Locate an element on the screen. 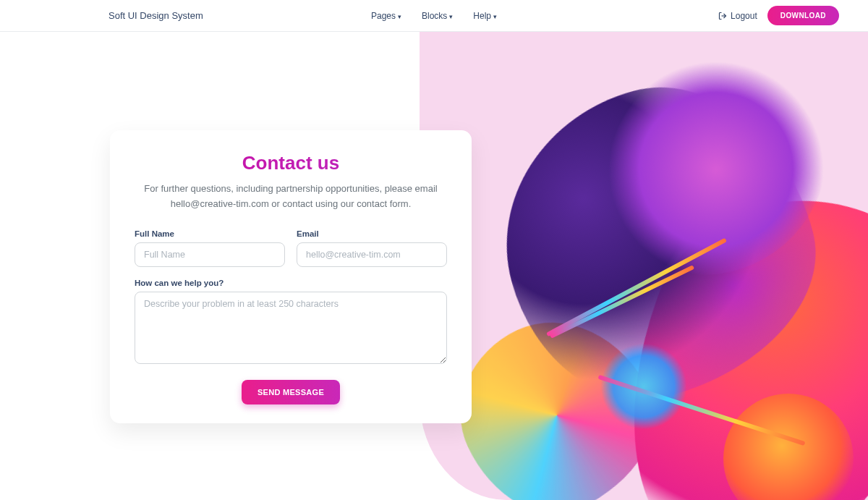 The width and height of the screenshot is (868, 500). nav-item-pages: Pages ▾ is located at coordinates (386, 16).